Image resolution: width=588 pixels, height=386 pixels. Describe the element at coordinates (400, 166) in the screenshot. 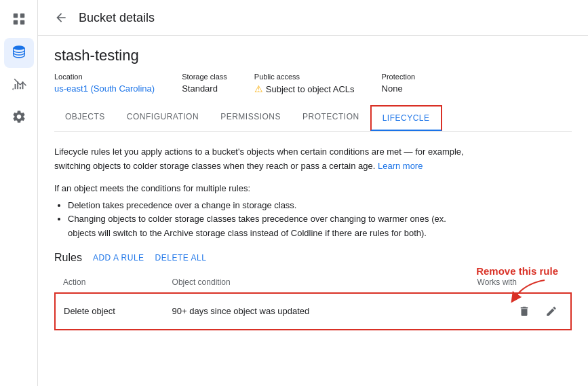

I see `learn-more-link: Learn more` at that location.